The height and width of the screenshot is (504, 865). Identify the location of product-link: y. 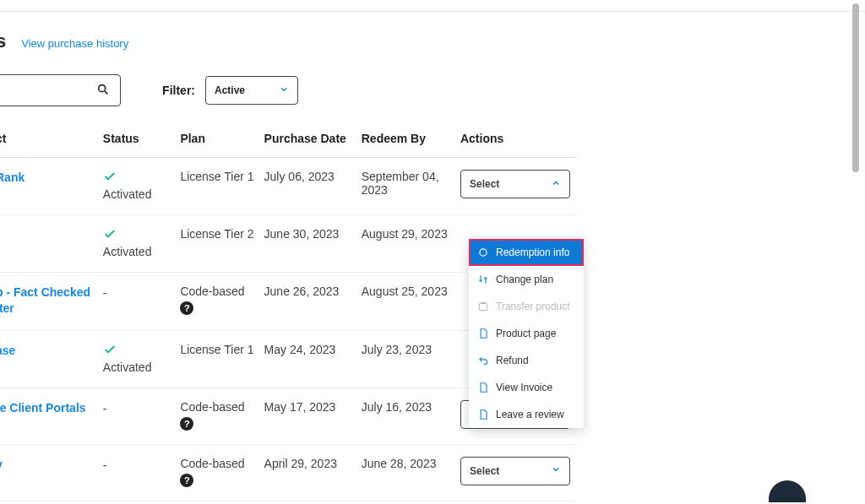
(2, 464).